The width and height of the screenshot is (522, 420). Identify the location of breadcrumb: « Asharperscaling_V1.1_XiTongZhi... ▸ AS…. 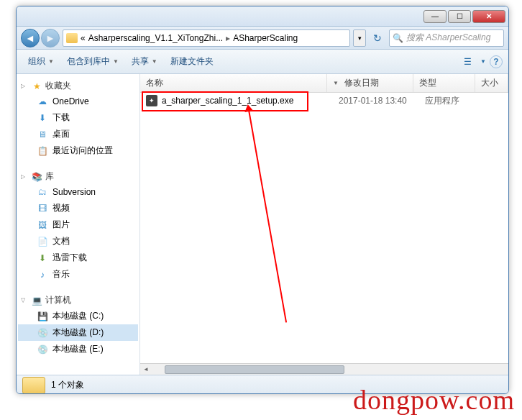
(206, 38).